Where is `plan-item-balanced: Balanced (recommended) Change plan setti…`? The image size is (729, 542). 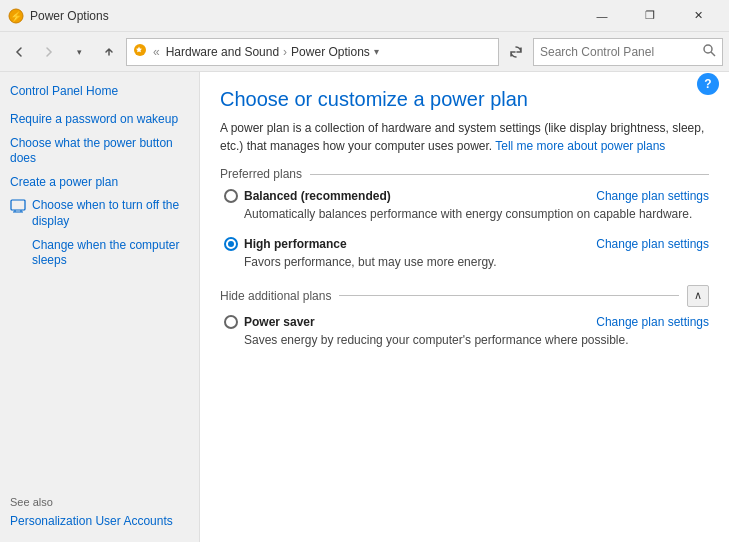
plan-item-balanced: Balanced (recommended) Change plan setti… is located at coordinates (464, 206).